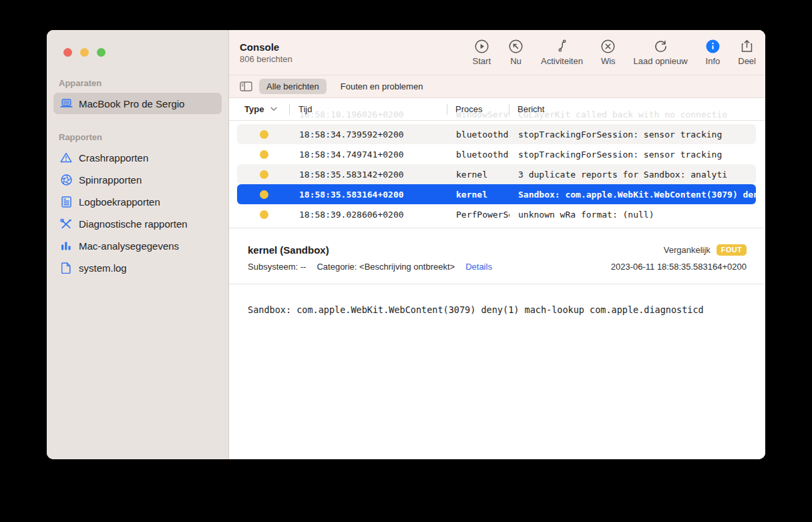  I want to click on table-row: 18:58:35.583142+0200 kernel 3 duplicate …, so click(497, 174).